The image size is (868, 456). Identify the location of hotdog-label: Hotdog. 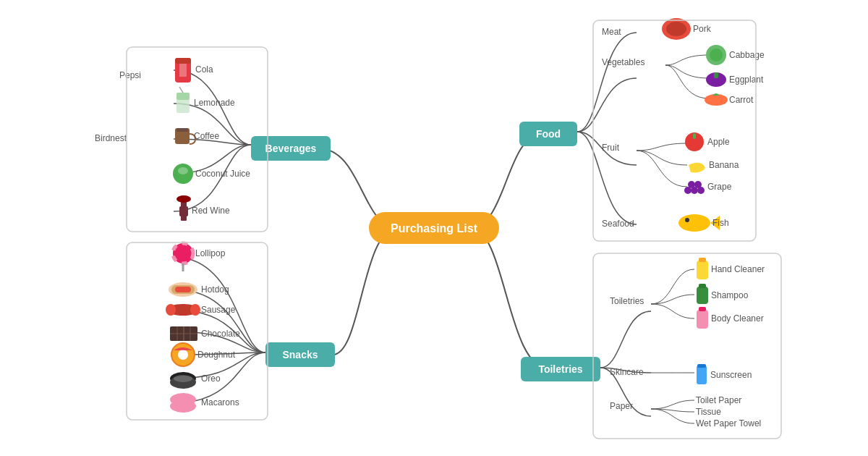
(216, 290).